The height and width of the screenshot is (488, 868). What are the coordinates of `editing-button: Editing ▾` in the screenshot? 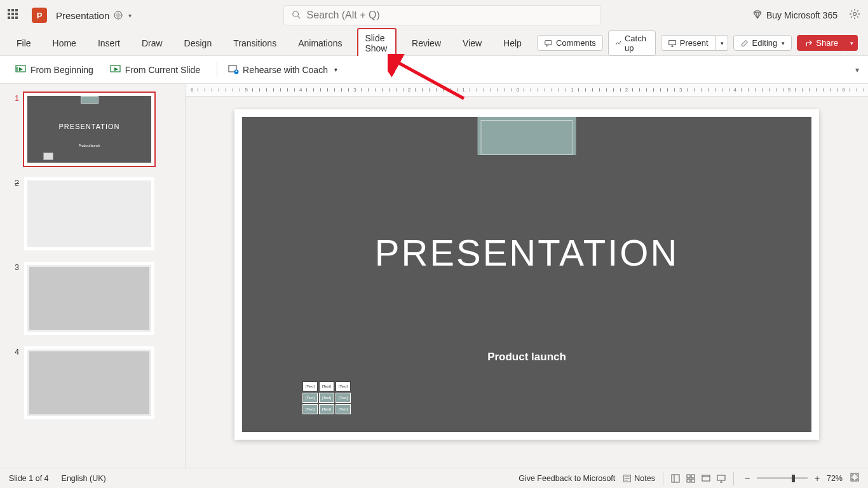 It's located at (763, 43).